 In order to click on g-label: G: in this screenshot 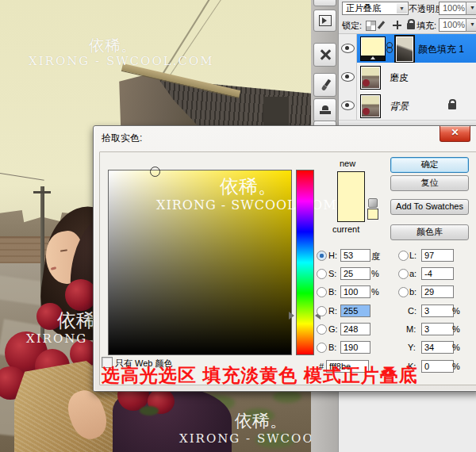, I will do `click(333, 329)`.